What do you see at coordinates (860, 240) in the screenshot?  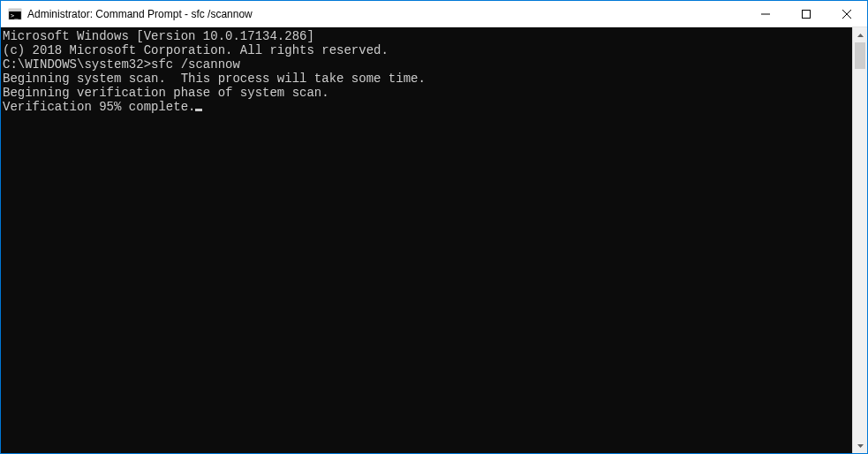 I see `scroll-track` at bounding box center [860, 240].